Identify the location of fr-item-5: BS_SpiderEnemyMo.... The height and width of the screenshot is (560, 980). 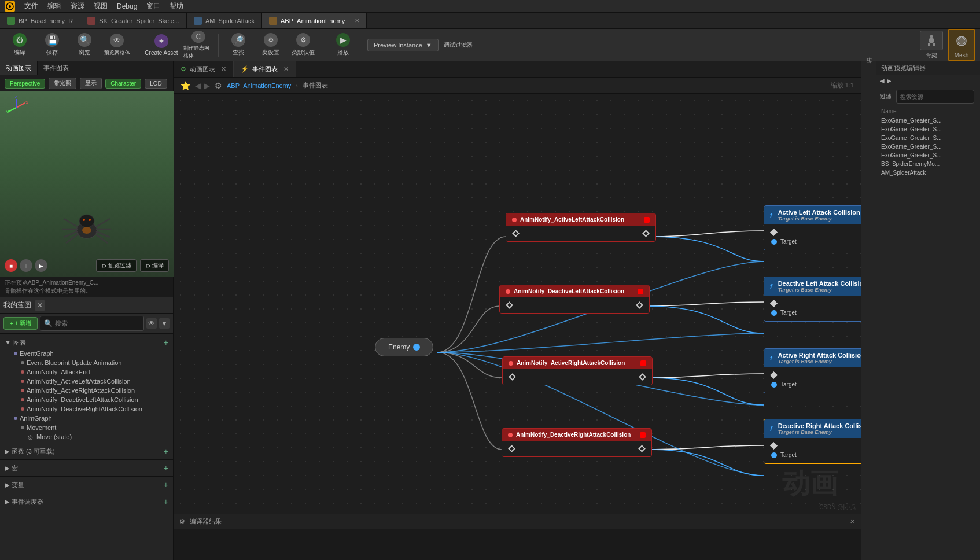
(928, 164).